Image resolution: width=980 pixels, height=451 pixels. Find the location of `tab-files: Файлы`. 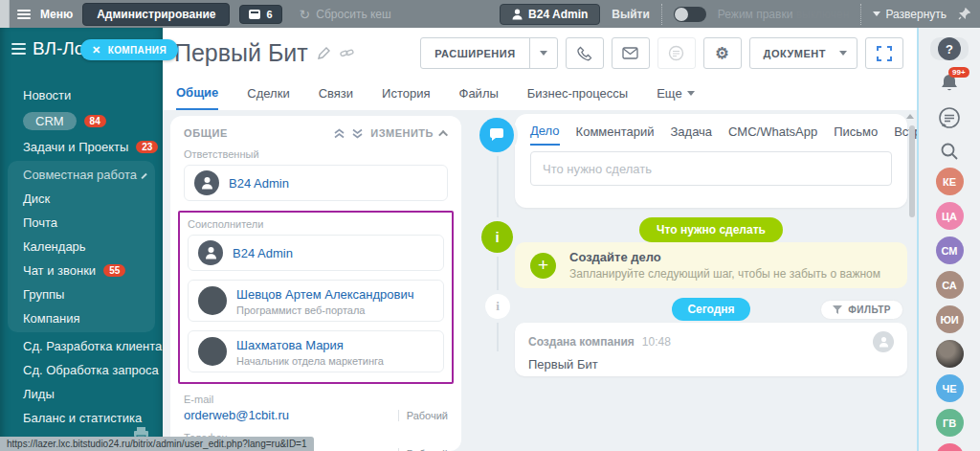

tab-files: Файлы is located at coordinates (479, 98).